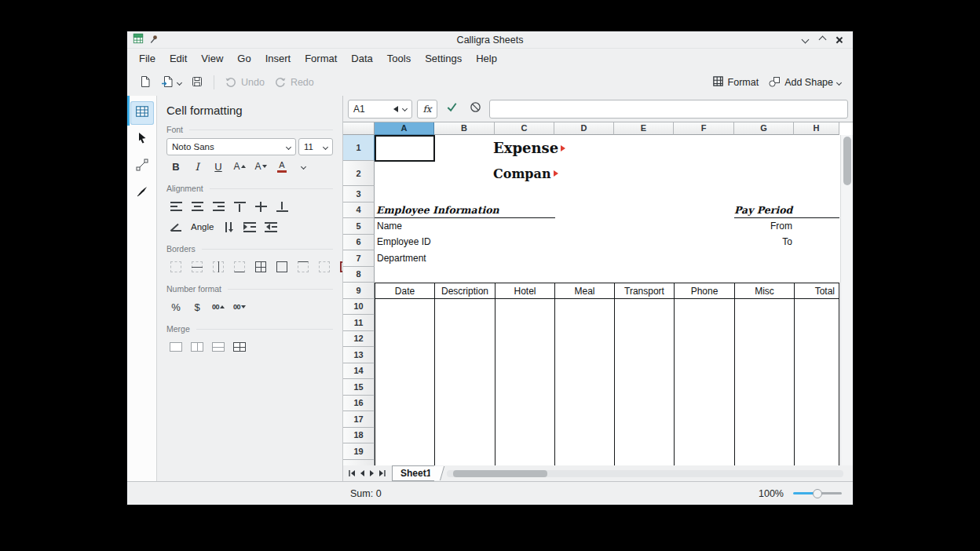  What do you see at coordinates (644, 129) in the screenshot?
I see `column-header-e: E` at bounding box center [644, 129].